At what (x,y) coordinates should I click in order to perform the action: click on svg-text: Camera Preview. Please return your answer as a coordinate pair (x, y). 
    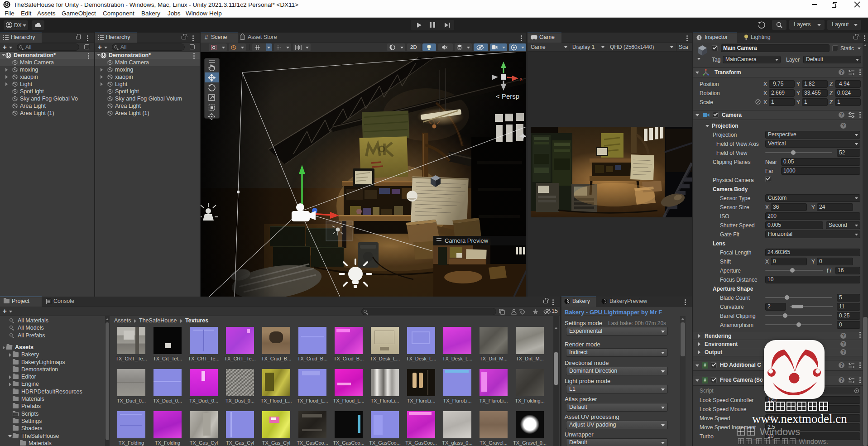
    Looking at the image, I should click on (466, 241).